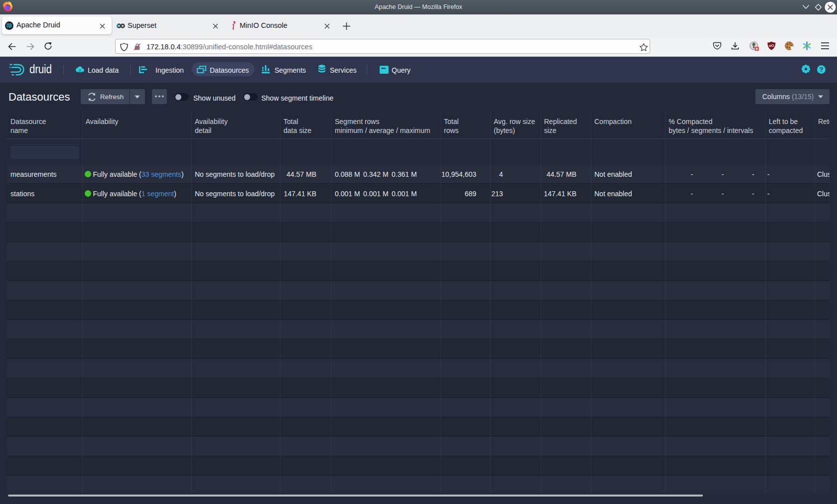 The width and height of the screenshot is (837, 504). Describe the element at coordinates (771, 46) in the screenshot. I see `svg-text: uO` at that location.